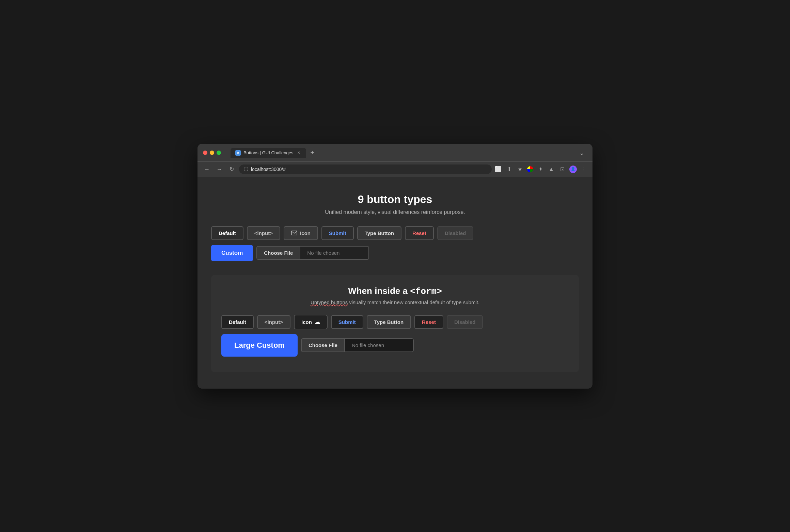 The image size is (790, 532). I want to click on sidebar-icon: ⊡, so click(562, 169).